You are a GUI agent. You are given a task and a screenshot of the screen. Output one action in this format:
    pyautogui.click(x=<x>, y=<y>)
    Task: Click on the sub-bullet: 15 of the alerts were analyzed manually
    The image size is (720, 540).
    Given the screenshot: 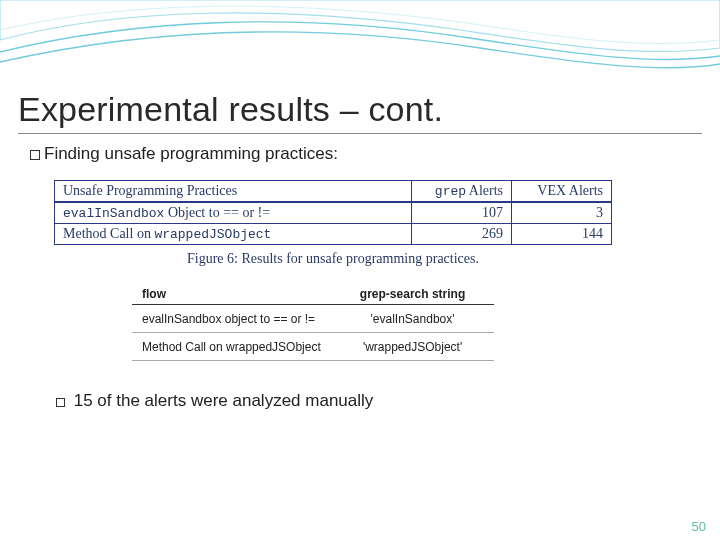 What is the action you would take?
    pyautogui.click(x=360, y=386)
    